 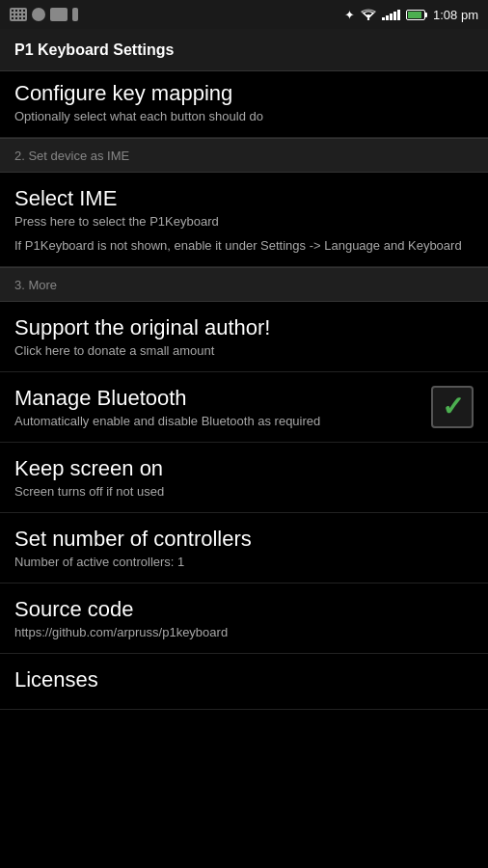 I want to click on set-number-of-controllers-item: Set number of controllers Number of acti…, so click(x=244, y=548).